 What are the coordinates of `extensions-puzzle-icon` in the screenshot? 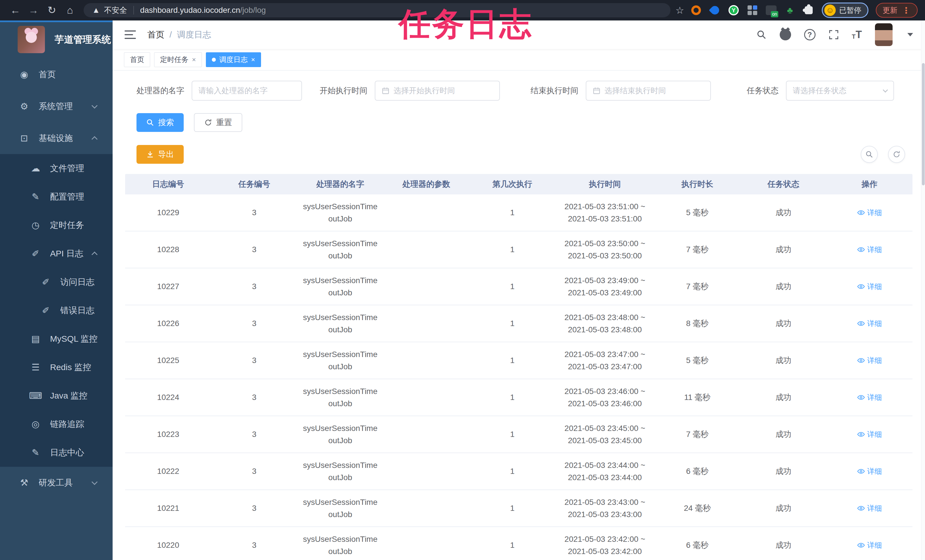 It's located at (809, 10).